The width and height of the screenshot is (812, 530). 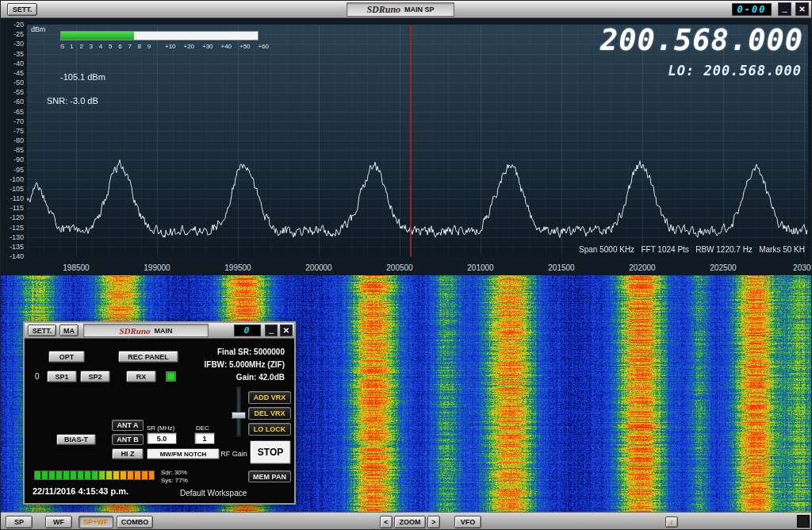 What do you see at coordinates (98, 36) in the screenshot?
I see `s-meter-fill` at bounding box center [98, 36].